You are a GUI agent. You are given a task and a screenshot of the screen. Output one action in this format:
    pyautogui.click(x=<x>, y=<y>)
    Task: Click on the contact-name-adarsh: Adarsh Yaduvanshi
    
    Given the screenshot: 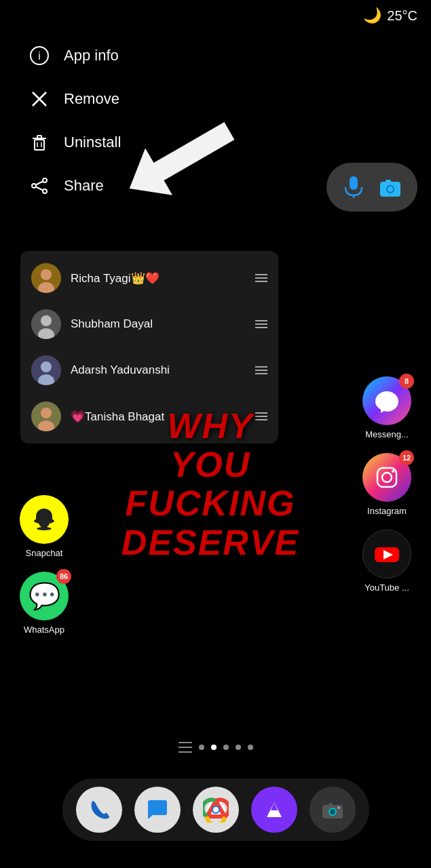 What is the action you would take?
    pyautogui.click(x=158, y=370)
    